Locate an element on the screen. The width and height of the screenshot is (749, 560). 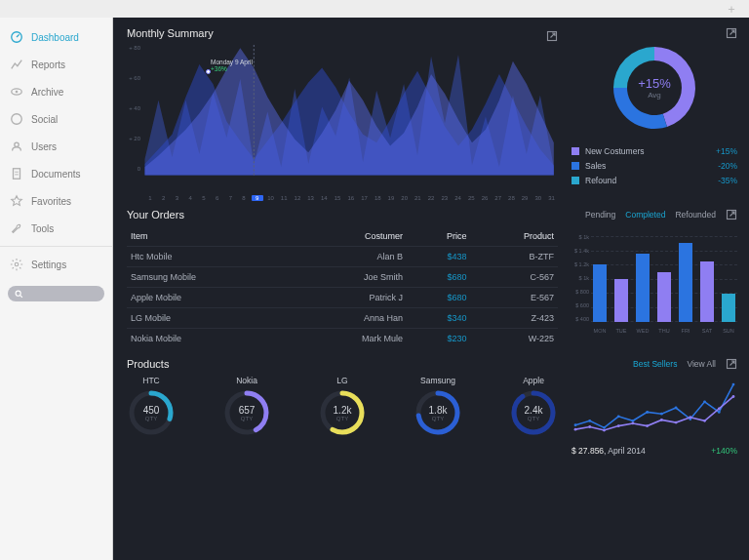
product-ring-samsung: Samsung 1.8kQTY is located at coordinates (438, 406).